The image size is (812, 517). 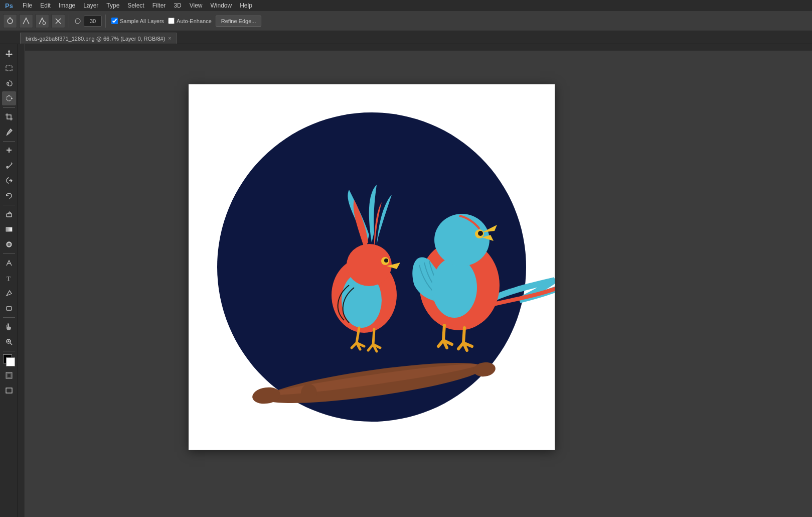 I want to click on screen-mode-btn, so click(x=9, y=391).